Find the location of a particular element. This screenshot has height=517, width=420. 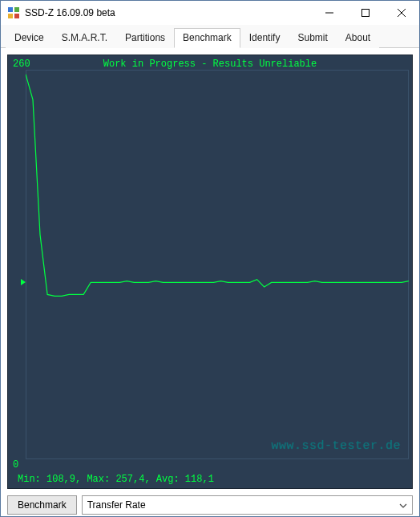

tab-identify: Identify is located at coordinates (265, 38).